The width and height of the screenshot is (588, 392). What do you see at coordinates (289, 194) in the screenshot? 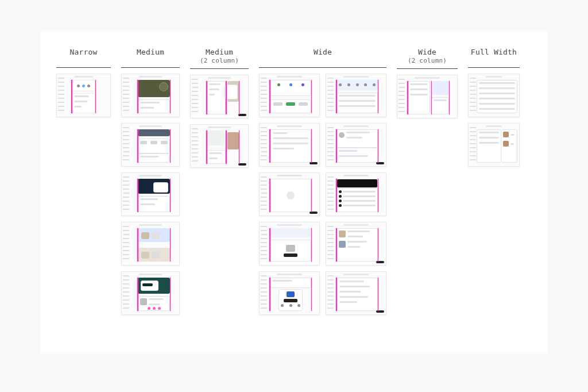
I see `thumb-wide-3a` at bounding box center [289, 194].